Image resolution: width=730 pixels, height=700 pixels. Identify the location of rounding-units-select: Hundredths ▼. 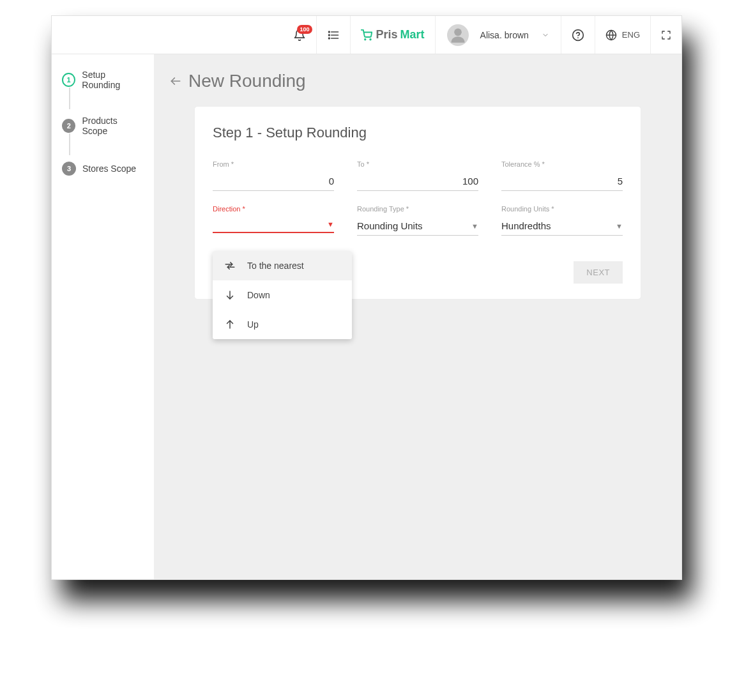
(562, 226).